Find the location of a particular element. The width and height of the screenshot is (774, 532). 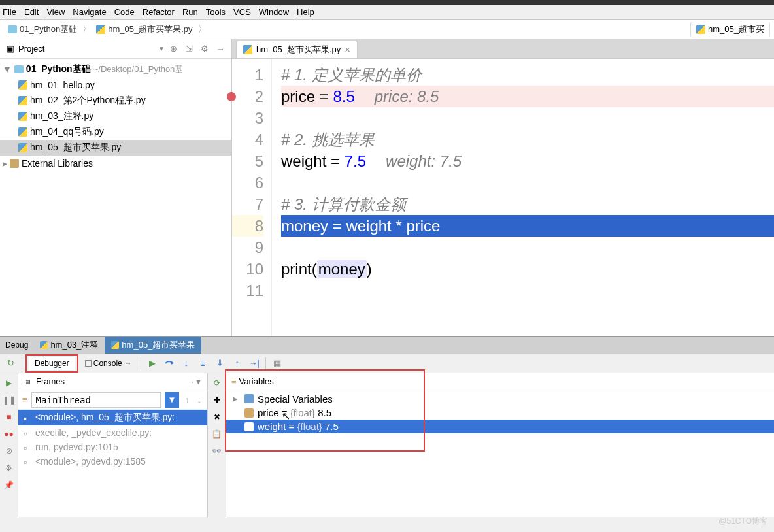

breadcrumb-file: hm_05_超市买苹果.py is located at coordinates (144, 29).